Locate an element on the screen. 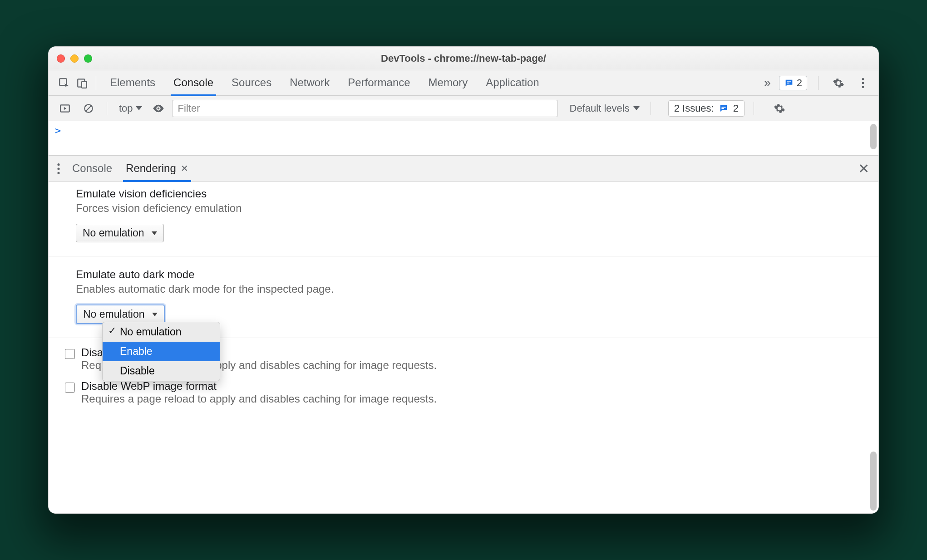 This screenshot has height=560, width=927. live-expression-icon is located at coordinates (158, 108).